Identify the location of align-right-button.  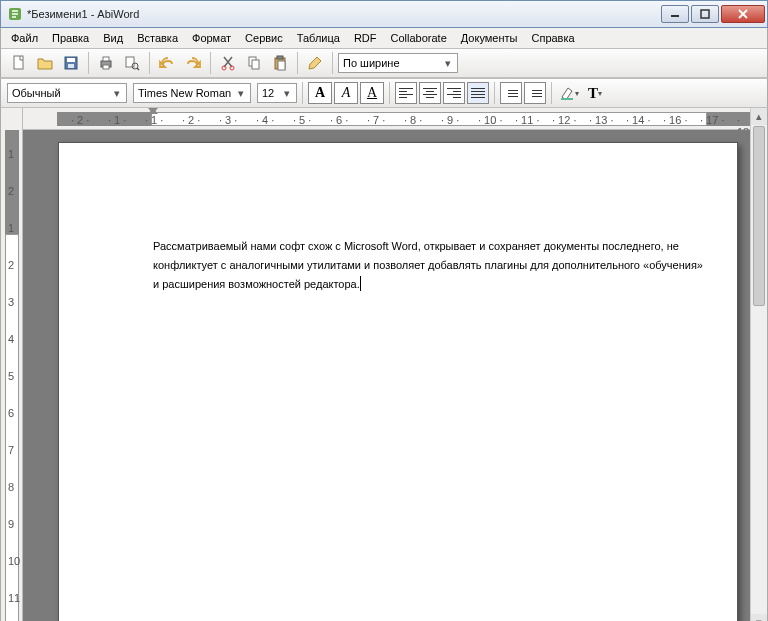
(454, 93).